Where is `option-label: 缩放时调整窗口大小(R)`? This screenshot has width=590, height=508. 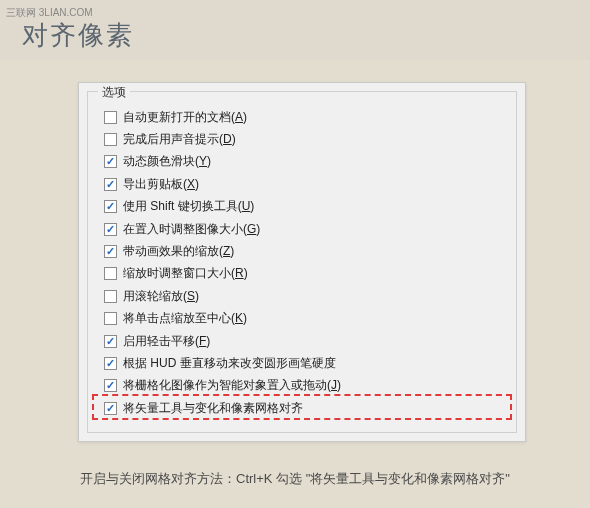
option-label: 缩放时调整窗口大小(R) is located at coordinates (186, 274).